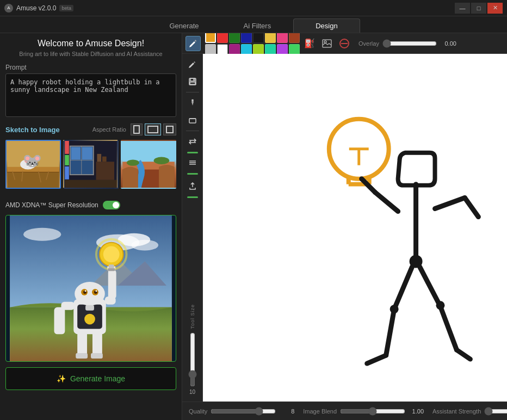  What do you see at coordinates (270, 38) in the screenshot?
I see `color-swatch-yellow` at bounding box center [270, 38].